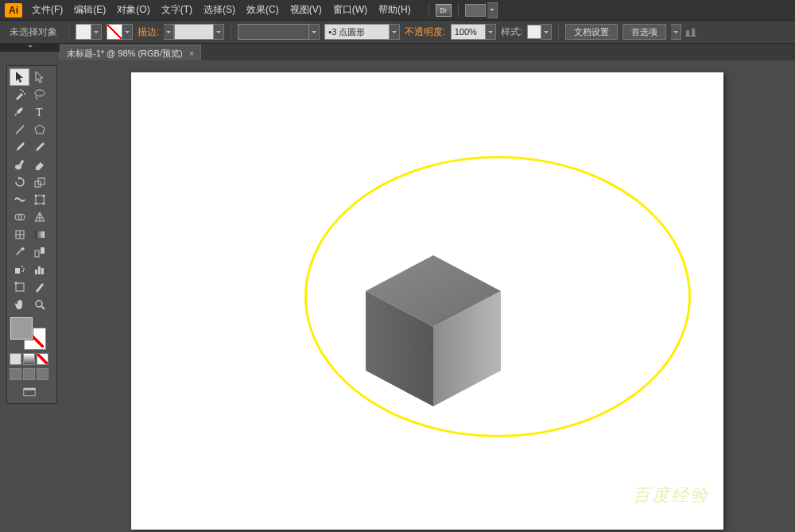  I want to click on blend-tool, so click(40, 252).